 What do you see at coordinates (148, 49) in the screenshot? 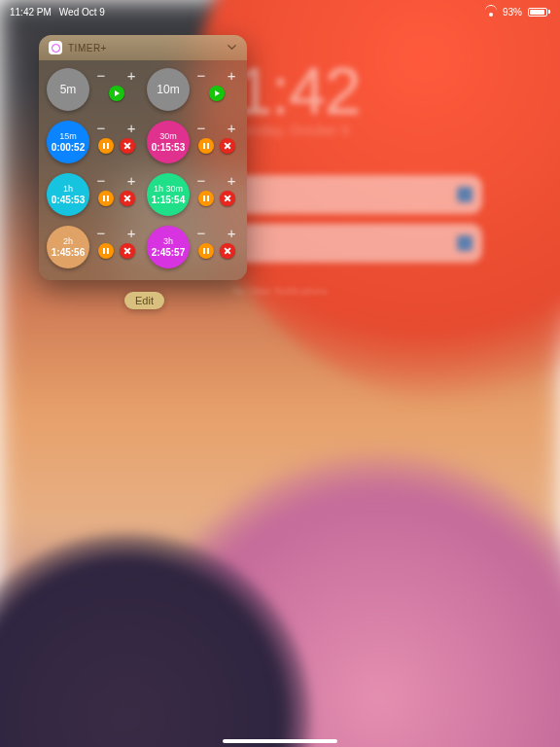
I see `widget-title: TIMER+` at bounding box center [148, 49].